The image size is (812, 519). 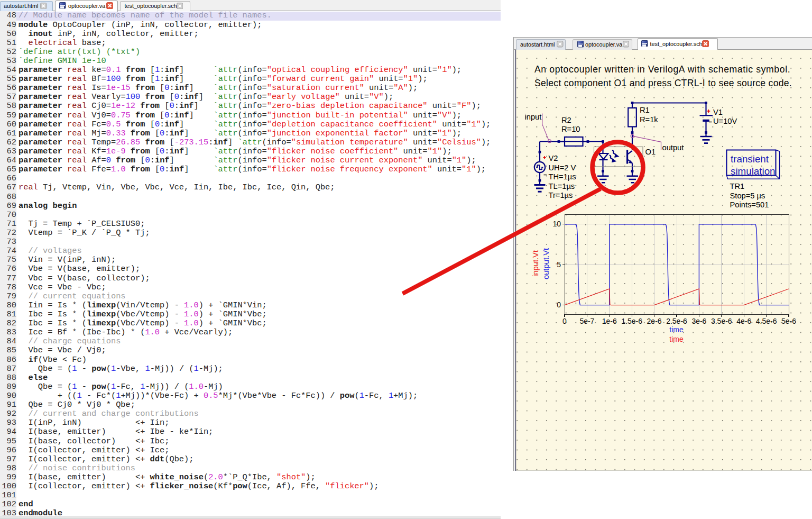 I want to click on svg-text: 5e-6, so click(x=789, y=321).